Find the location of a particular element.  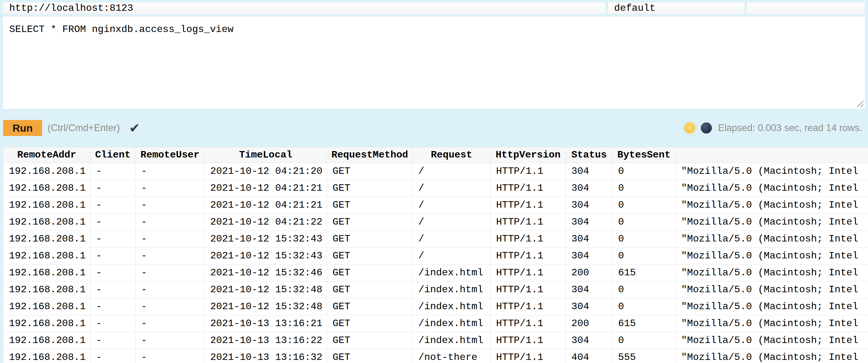

query-stats-text: Elapsed: 0.003 sec, read 14 rows. is located at coordinates (790, 128).